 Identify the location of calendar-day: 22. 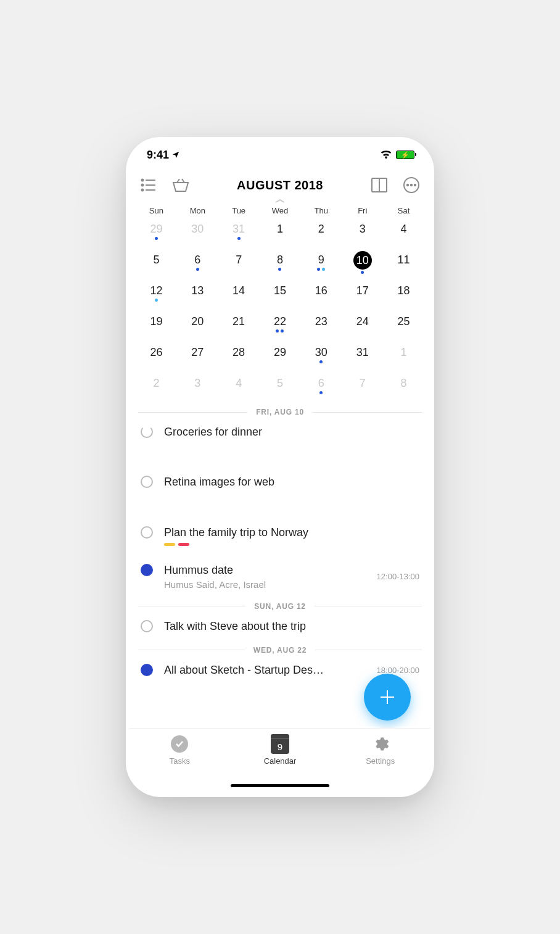
(280, 327).